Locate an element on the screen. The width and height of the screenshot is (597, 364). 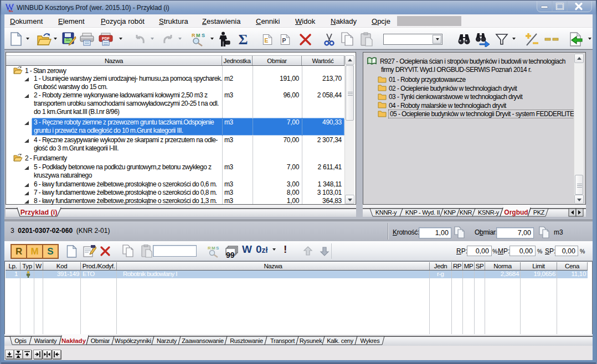
svg-text: Σ is located at coordinates (244, 40).